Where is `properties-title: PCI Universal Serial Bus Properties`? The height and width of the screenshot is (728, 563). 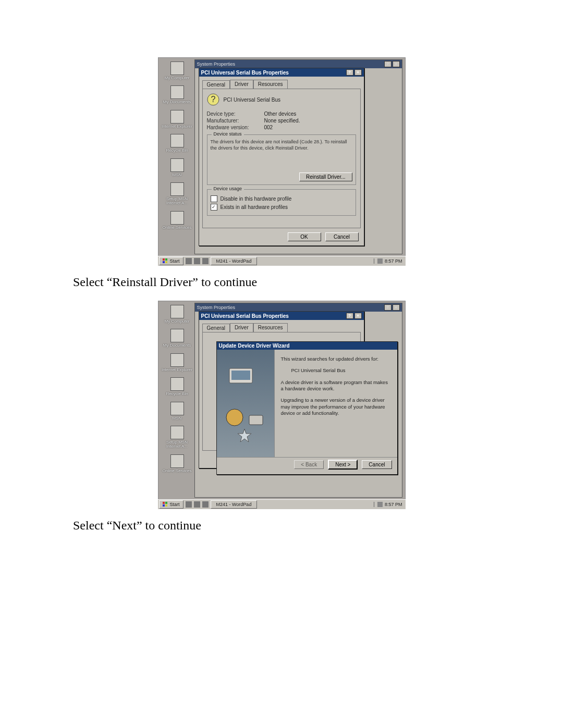 properties-title: PCI Universal Serial Bus Properties is located at coordinates (245, 73).